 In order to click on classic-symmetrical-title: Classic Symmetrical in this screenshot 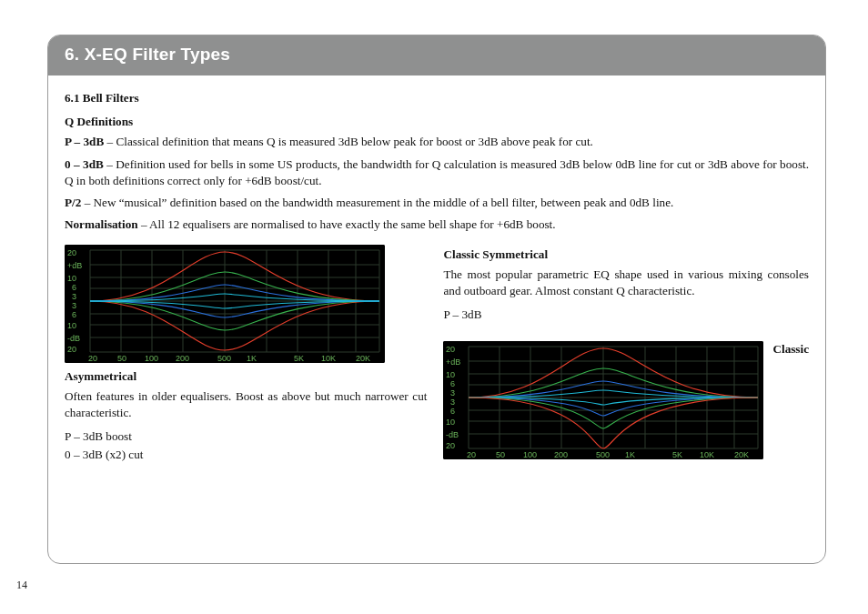, I will do `click(626, 255)`.